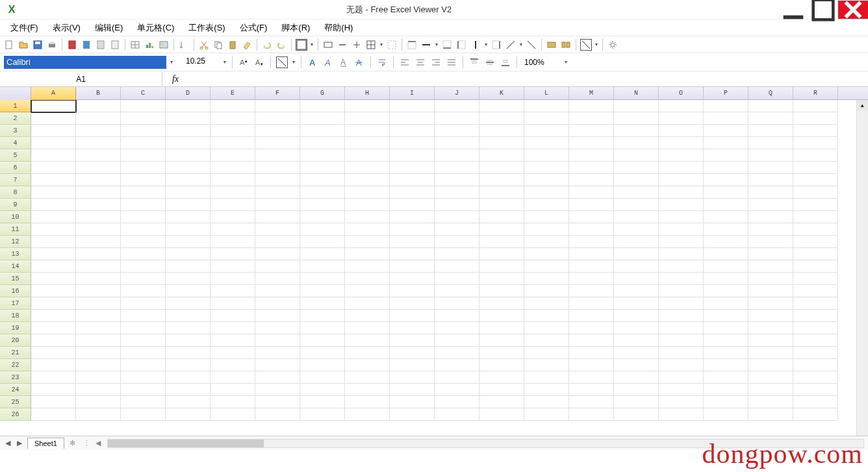 This screenshot has height=472, width=868. What do you see at coordinates (244, 62) in the screenshot?
I see `increase-font-icon: A▴` at bounding box center [244, 62].